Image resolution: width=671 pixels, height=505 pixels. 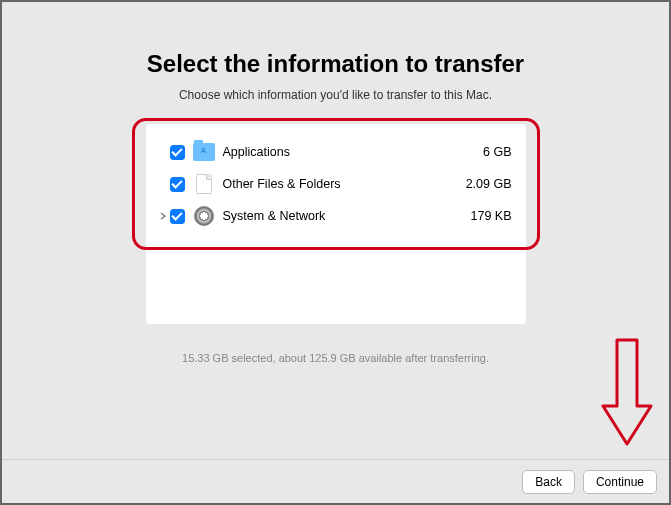 What do you see at coordinates (490, 216) in the screenshot?
I see `item-size: 179 KB` at bounding box center [490, 216].